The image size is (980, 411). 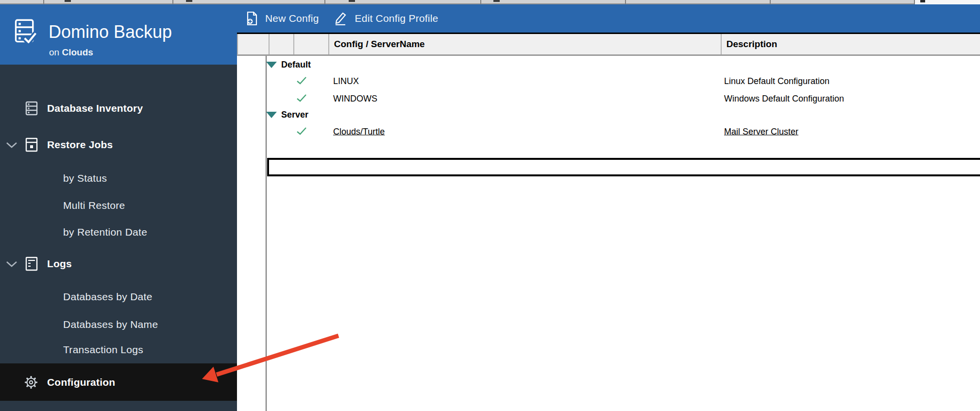 I want to click on config-server-name: WINDOWS, so click(x=355, y=99).